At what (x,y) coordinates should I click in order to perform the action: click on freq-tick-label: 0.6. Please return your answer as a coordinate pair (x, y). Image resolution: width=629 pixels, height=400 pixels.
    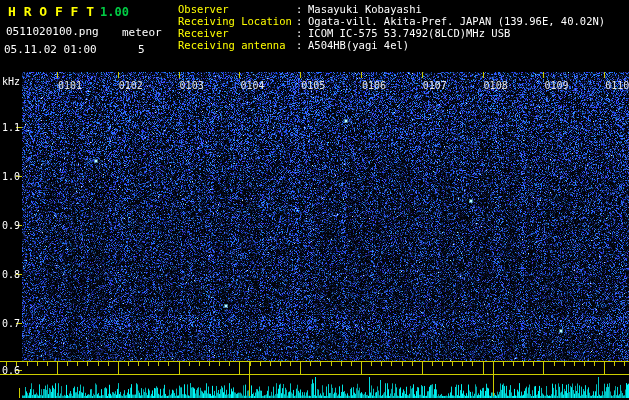
    Looking at the image, I should click on (10, 370).